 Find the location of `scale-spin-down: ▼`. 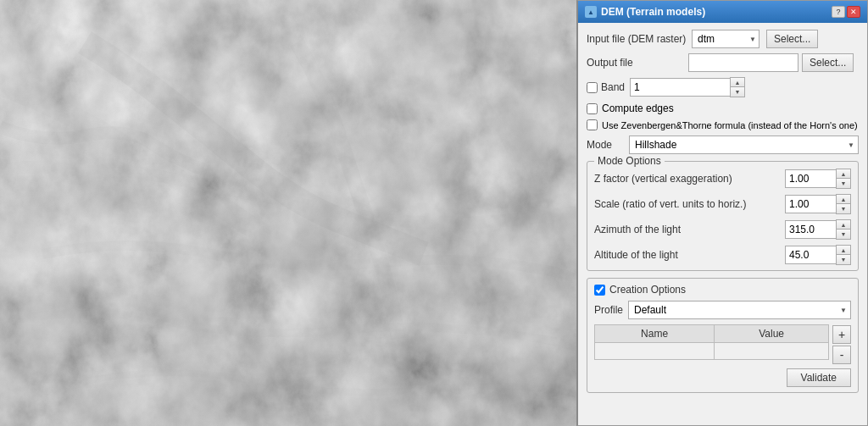

scale-spin-down: ▼ is located at coordinates (843, 208).